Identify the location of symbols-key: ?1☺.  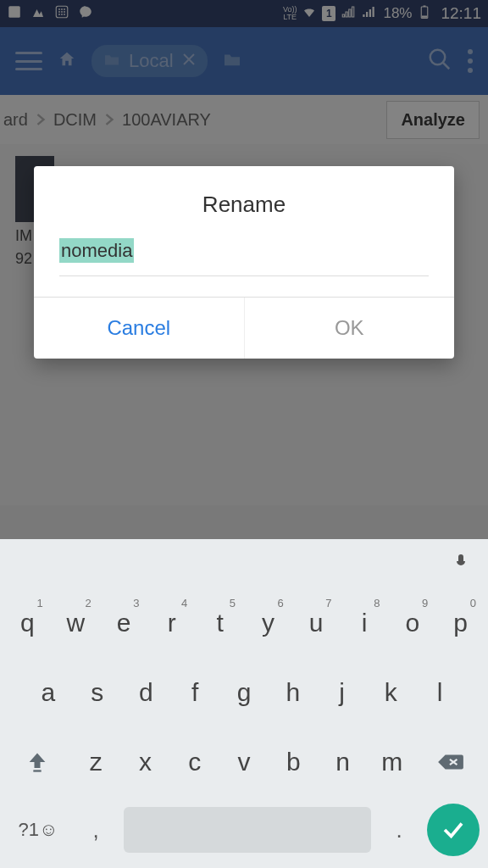
(38, 830).